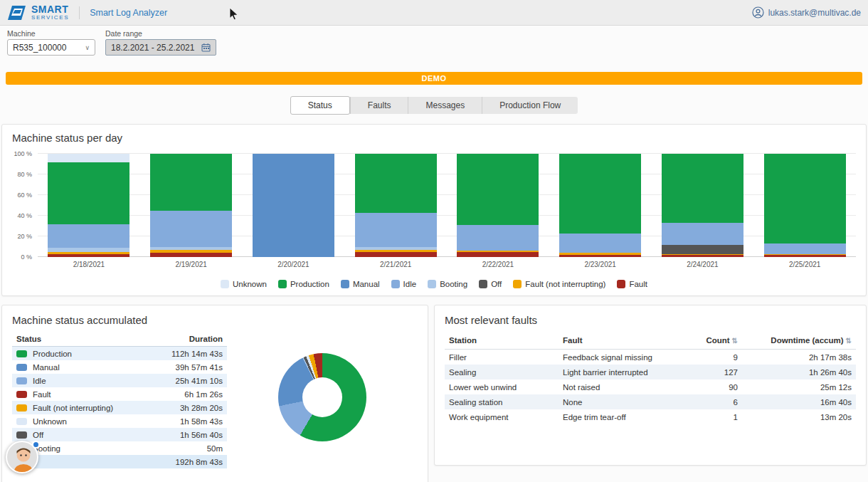 The height and width of the screenshot is (482, 868). What do you see at coordinates (447, 265) in the screenshot?
I see `chart-x-axis: 2/18/20212/19/20212/20/20212/21/20212/22…` at bounding box center [447, 265].